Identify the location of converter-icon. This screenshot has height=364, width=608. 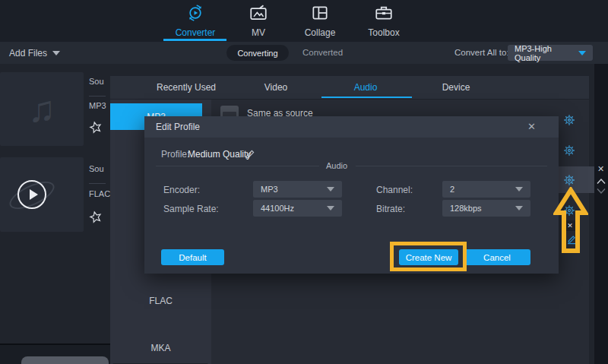
(195, 14).